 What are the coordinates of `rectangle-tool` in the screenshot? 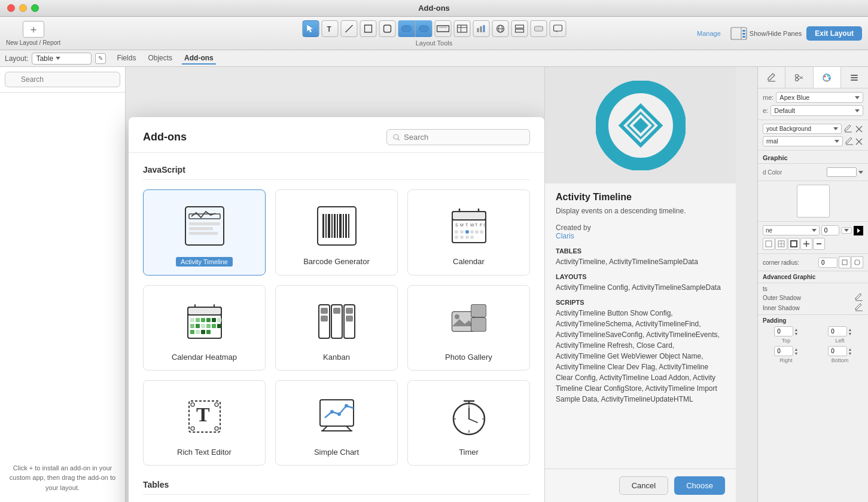 It's located at (368, 29).